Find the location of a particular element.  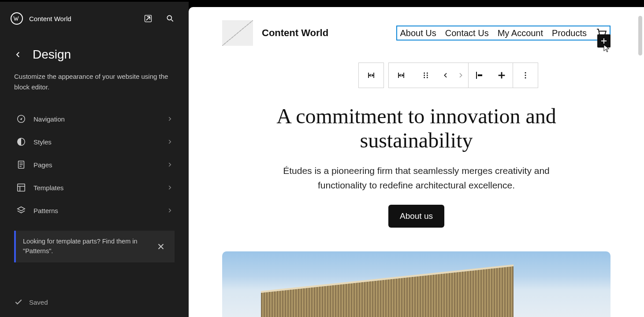

select-parent-button is located at coordinates (401, 75).